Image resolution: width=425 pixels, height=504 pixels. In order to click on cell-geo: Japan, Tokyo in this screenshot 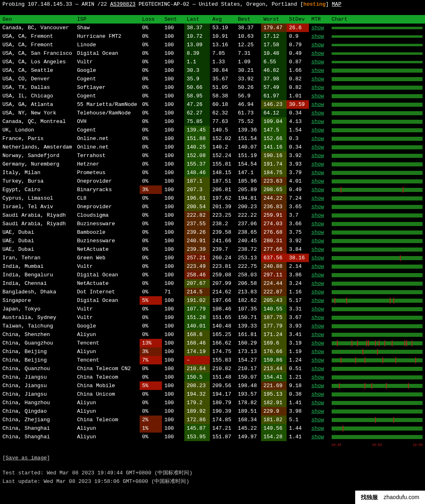, I will do `click(37, 309)`.